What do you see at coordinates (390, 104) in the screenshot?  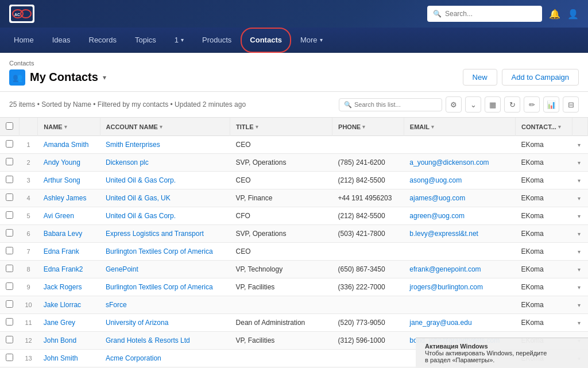 I see `list-search-box: 🔍` at bounding box center [390, 104].